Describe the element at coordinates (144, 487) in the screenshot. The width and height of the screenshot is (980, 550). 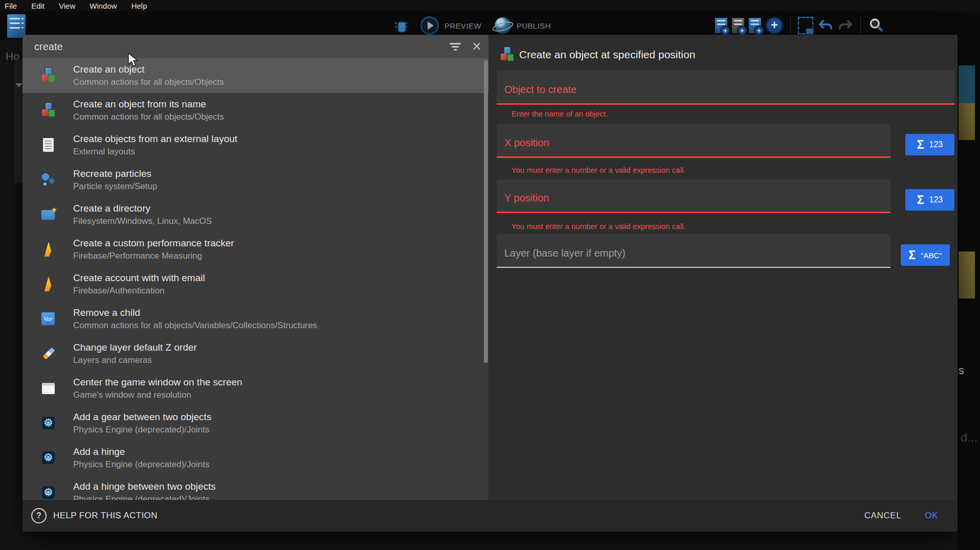
I see `result-title: Add a hinge between two objects` at that location.